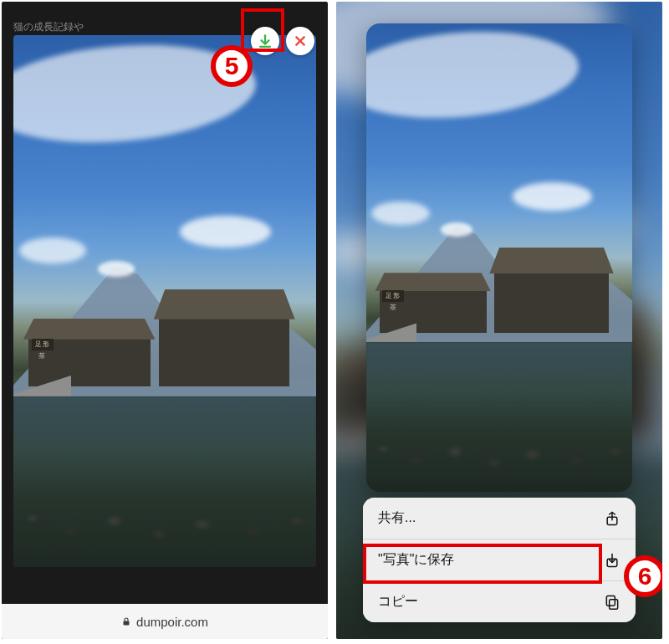  I want to click on rocks, so click(165, 524).